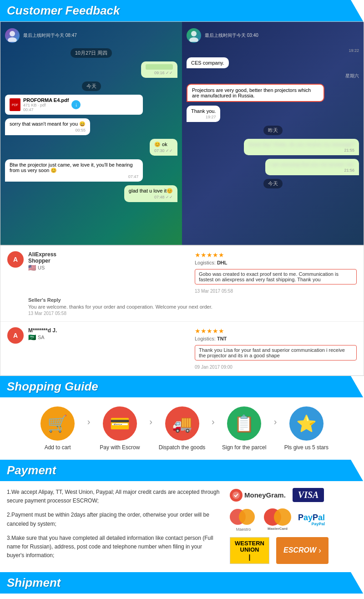 This screenshot has height=599, width=364. I want to click on reviewer-2-name: M*******d J., so click(109, 330).